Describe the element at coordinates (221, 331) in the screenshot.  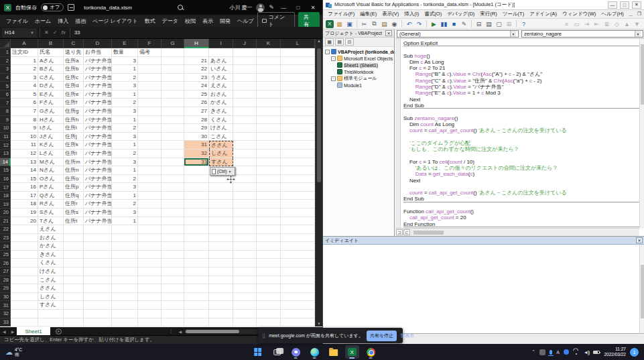
I see `horizontal-scrollbar` at that location.